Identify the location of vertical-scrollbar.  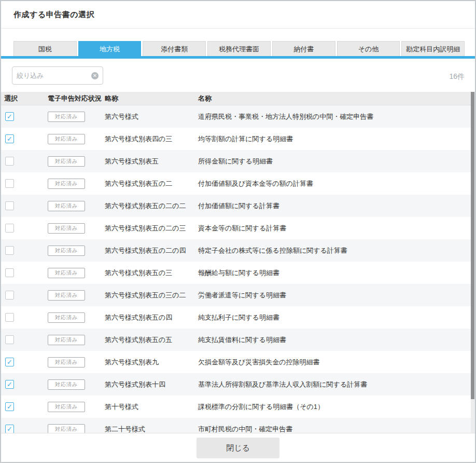
(473, 263).